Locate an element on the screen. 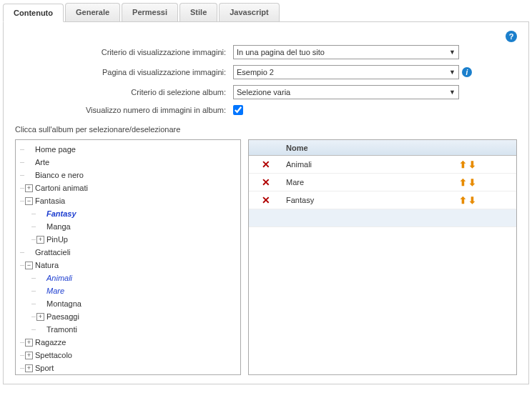 Image resolution: width=532 pixels, height=413 pixels. tree-node: ┄+Paesaggi is located at coordinates (128, 317).